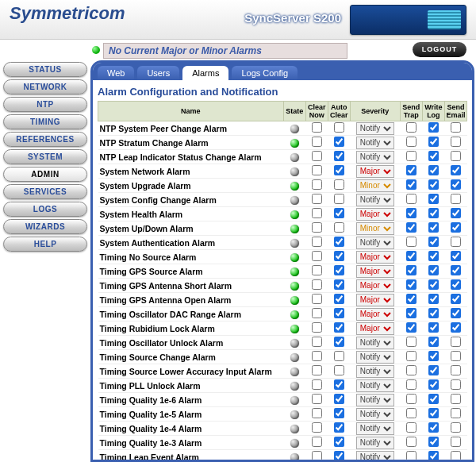 This screenshot has height=462, width=476. I want to click on sidebar-item-network: NETWORK, so click(45, 87).